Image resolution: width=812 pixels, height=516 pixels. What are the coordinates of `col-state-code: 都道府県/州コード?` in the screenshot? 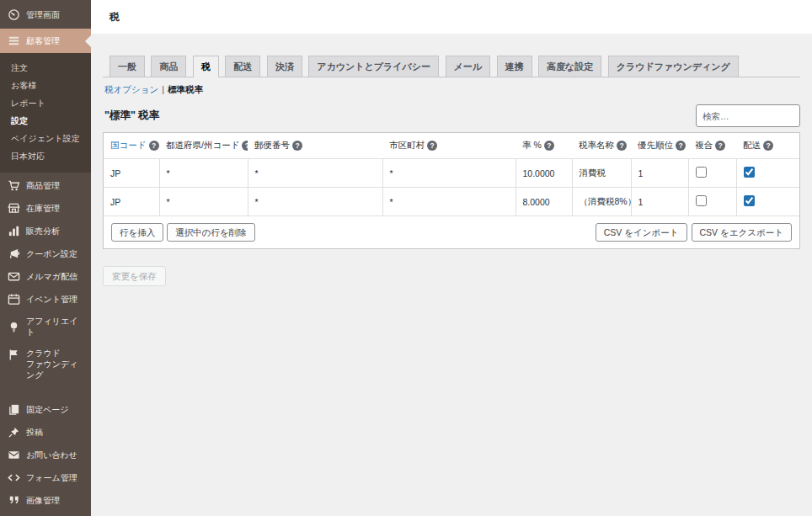 It's located at (204, 146).